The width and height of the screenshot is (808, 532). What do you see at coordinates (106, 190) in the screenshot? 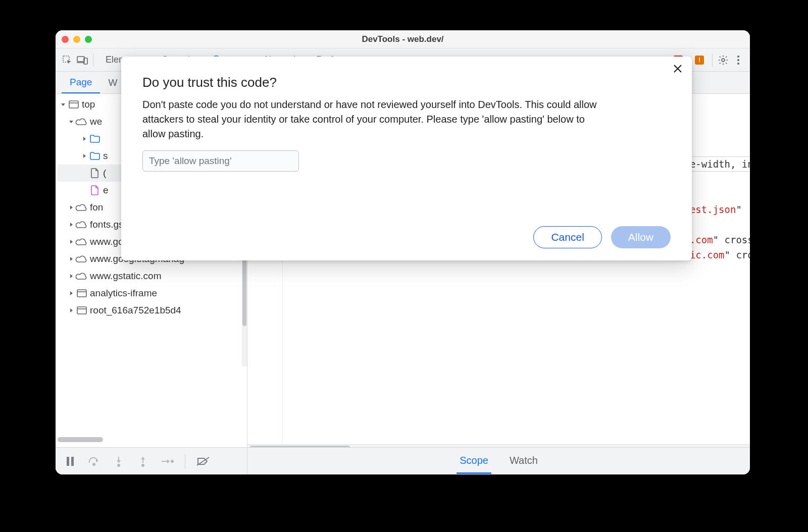
I see `tree-label: e` at bounding box center [106, 190].